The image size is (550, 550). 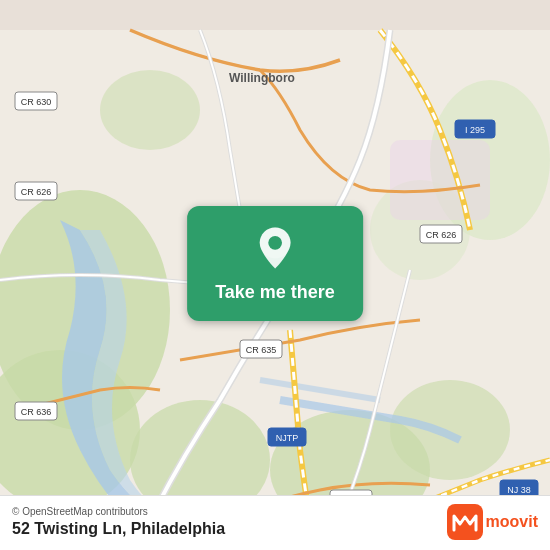 I want to click on location-label: 52 Twisting Ln, Philadelphia, so click(x=118, y=529).